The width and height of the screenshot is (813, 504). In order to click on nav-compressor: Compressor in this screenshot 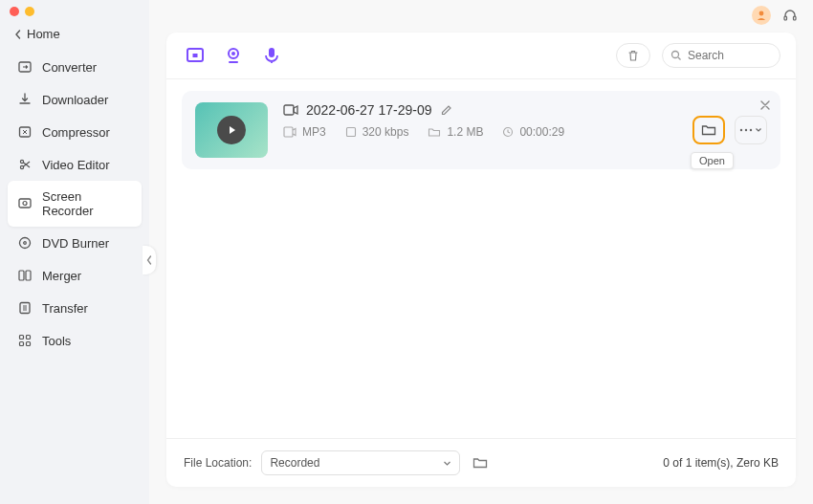, I will do `click(75, 132)`.